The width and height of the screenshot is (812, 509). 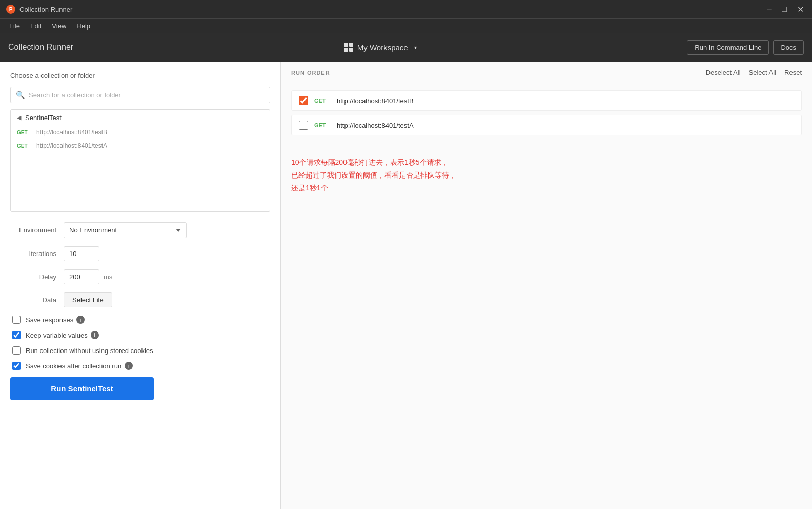 I want to click on collection-list: ◀ SentinelTest GET http://localhost:8401…, so click(x=140, y=161).